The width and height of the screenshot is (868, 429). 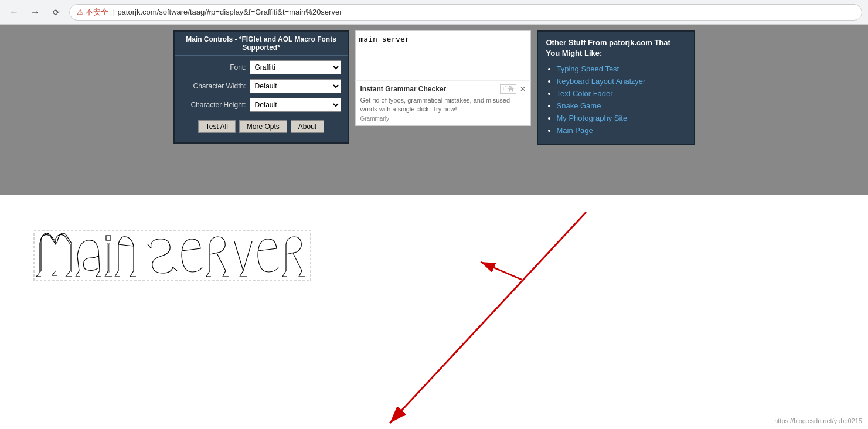 I want to click on text-input-area: main server, so click(x=443, y=55).